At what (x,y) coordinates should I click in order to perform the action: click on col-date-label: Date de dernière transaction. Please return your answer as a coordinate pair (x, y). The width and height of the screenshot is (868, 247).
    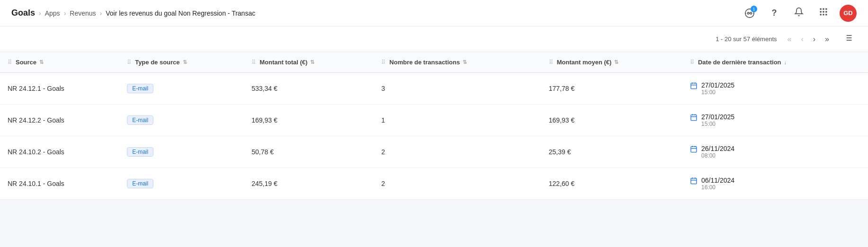
    Looking at the image, I should click on (740, 62).